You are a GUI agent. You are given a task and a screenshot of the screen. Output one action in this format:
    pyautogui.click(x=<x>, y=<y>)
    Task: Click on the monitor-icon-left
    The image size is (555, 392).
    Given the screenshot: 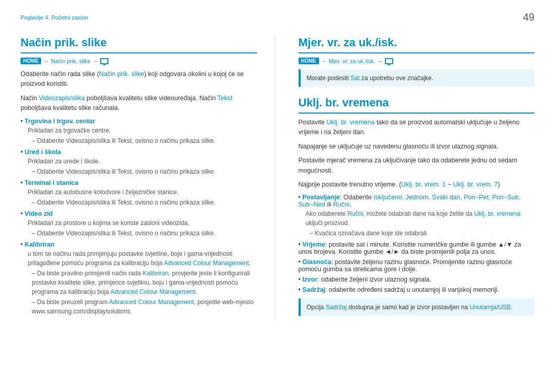 What is the action you would take?
    pyautogui.click(x=104, y=61)
    